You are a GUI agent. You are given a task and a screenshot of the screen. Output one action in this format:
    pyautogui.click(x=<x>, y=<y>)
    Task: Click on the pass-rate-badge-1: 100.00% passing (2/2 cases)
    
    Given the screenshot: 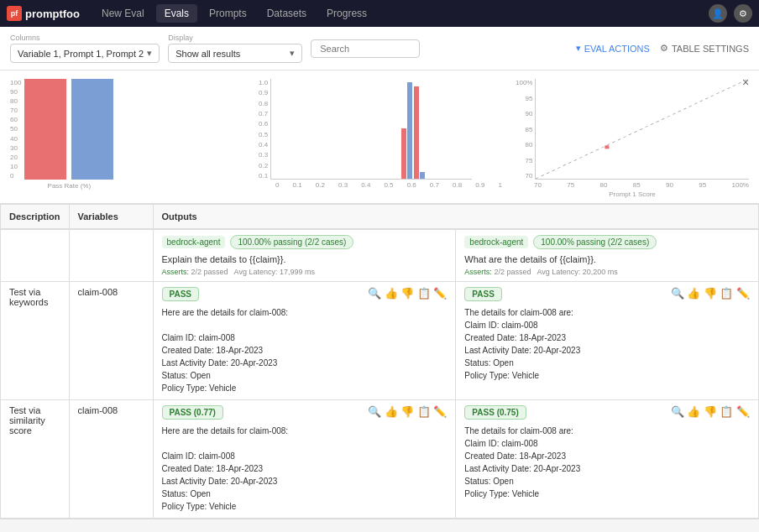 What is the action you would take?
    pyautogui.click(x=292, y=242)
    